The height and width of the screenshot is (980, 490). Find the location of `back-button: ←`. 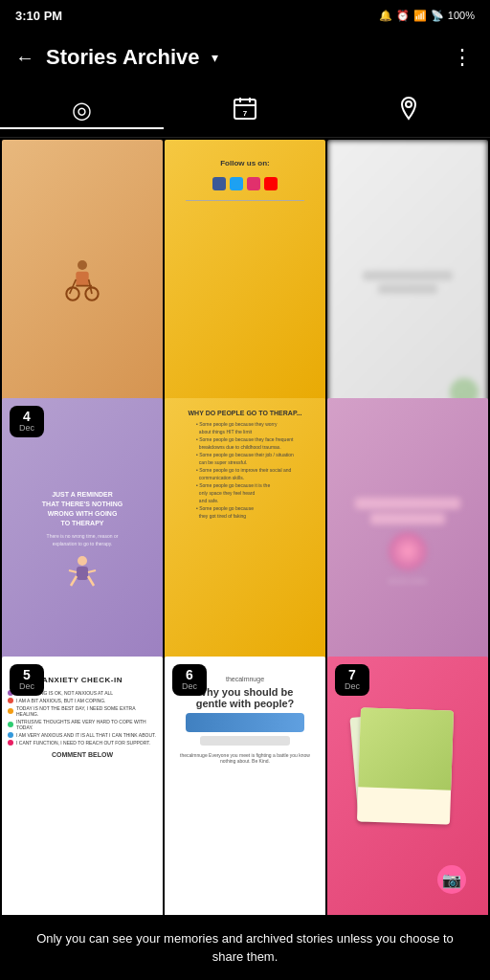

back-button: ← is located at coordinates (25, 57).